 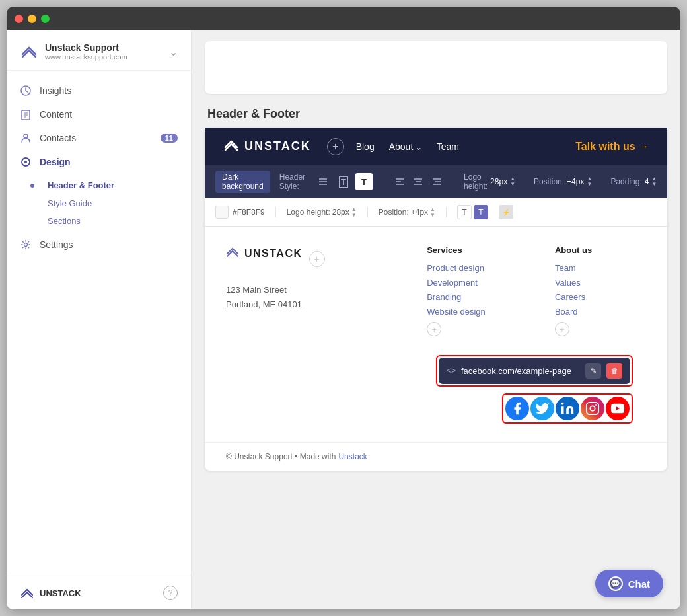 What do you see at coordinates (521, 371) in the screenshot?
I see `url-input-field` at bounding box center [521, 371].